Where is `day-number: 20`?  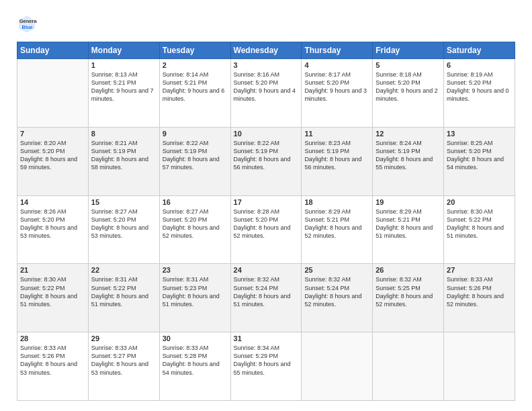
day-number: 20 is located at coordinates (480, 202).